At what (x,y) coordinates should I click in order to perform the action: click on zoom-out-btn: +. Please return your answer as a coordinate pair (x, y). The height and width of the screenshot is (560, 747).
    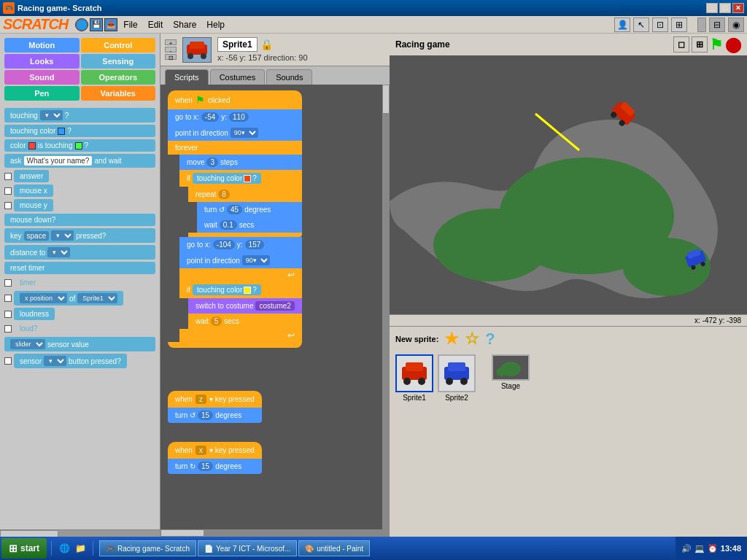
    Looking at the image, I should click on (171, 42).